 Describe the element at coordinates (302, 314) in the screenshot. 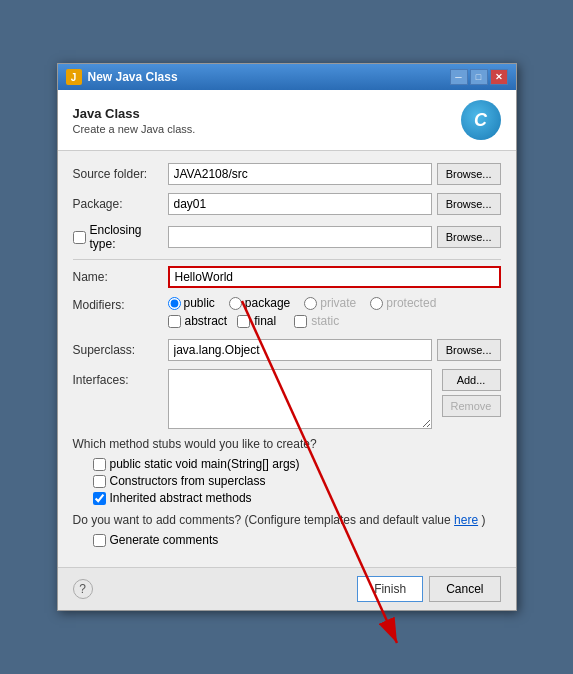

I see `modifiers-content: public package private protected` at that location.